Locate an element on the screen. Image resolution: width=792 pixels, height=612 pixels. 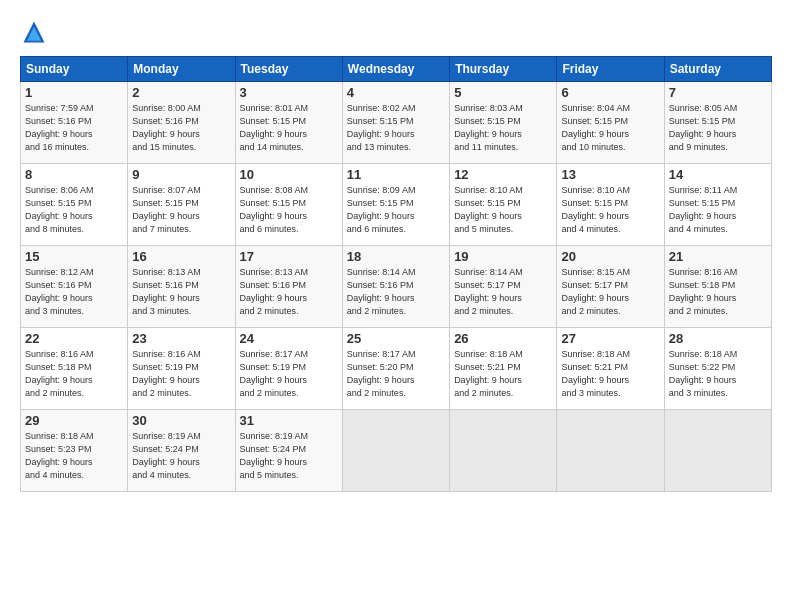
day-number: 12 is located at coordinates (503, 174).